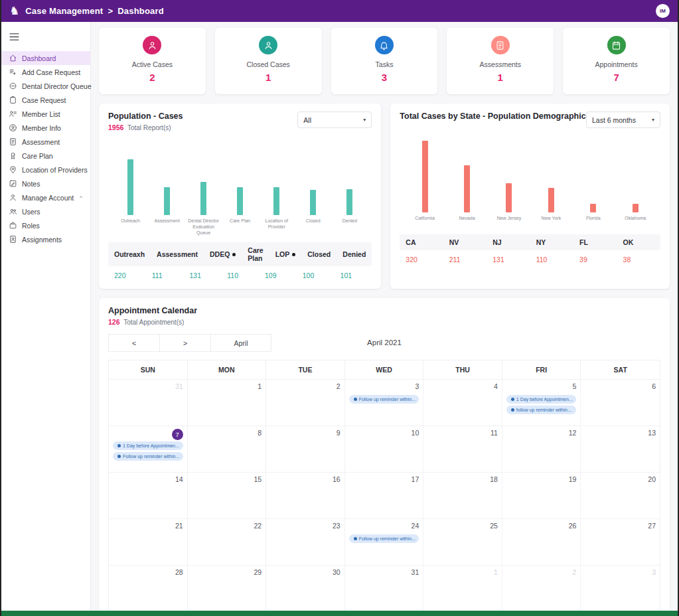 The image size is (679, 616). What do you see at coordinates (46, 86) in the screenshot?
I see `sidebar-item-dental-director-queue: Dental Director Queue` at bounding box center [46, 86].